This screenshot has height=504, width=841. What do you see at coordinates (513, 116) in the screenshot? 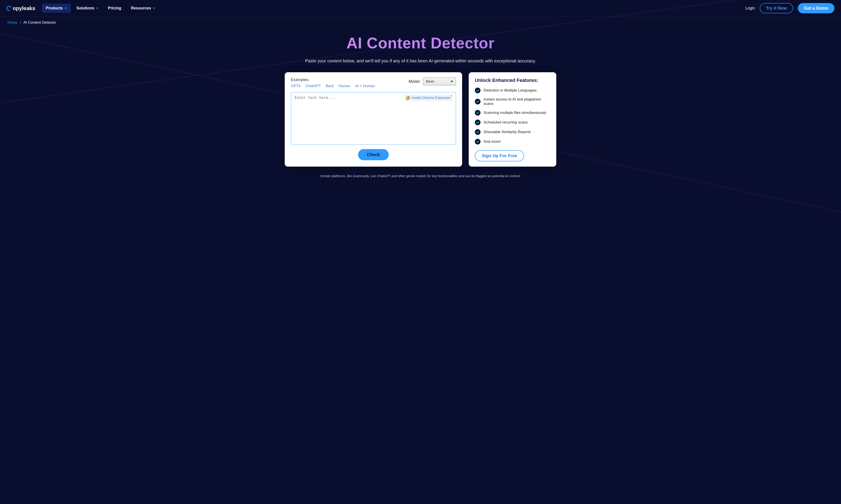
I see `features-list: Detection in Multiple LanguagesInstant a…` at bounding box center [513, 116].